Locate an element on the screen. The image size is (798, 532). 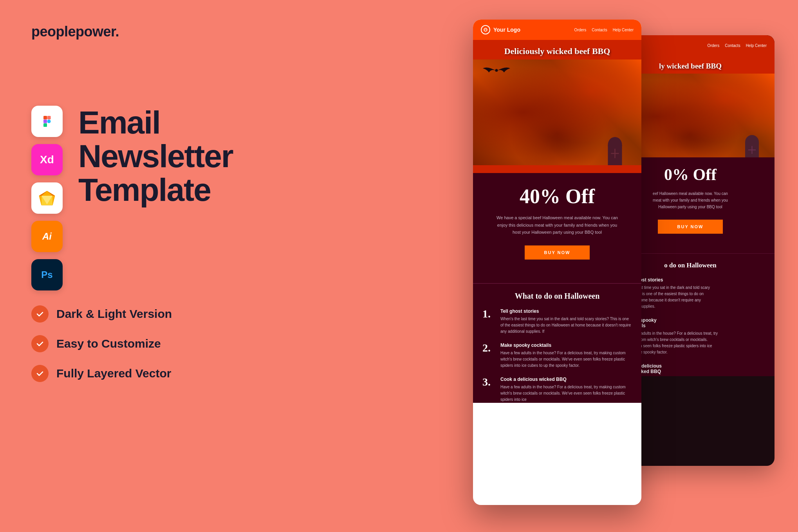
logo-text-front: Your Logo is located at coordinates (507, 30).